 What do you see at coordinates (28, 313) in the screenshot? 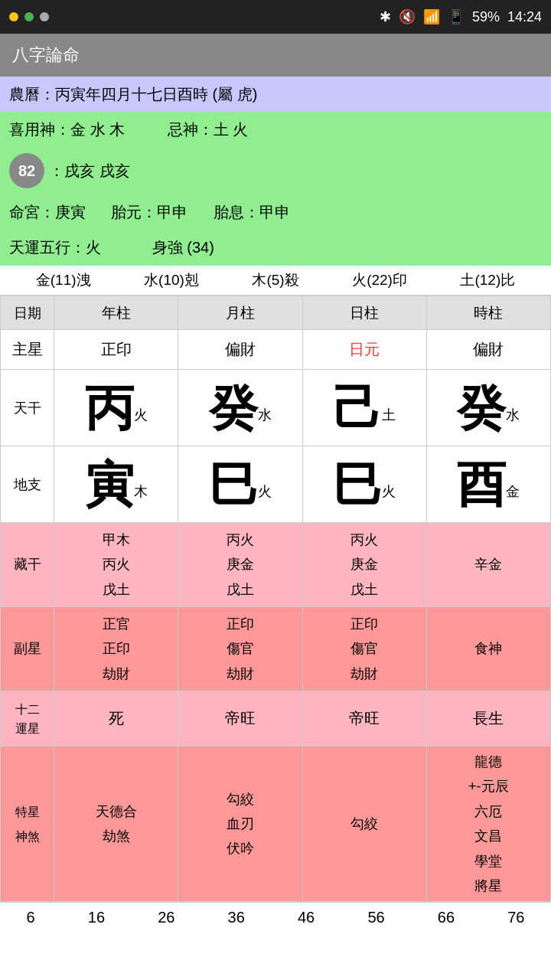
I see `header-label: 日期` at bounding box center [28, 313].